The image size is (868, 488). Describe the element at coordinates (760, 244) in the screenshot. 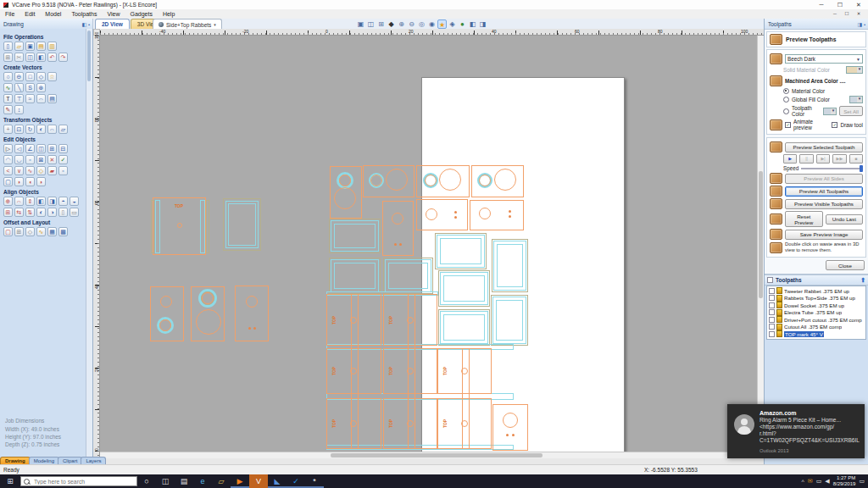

I see `vertical-scrollbar` at that location.